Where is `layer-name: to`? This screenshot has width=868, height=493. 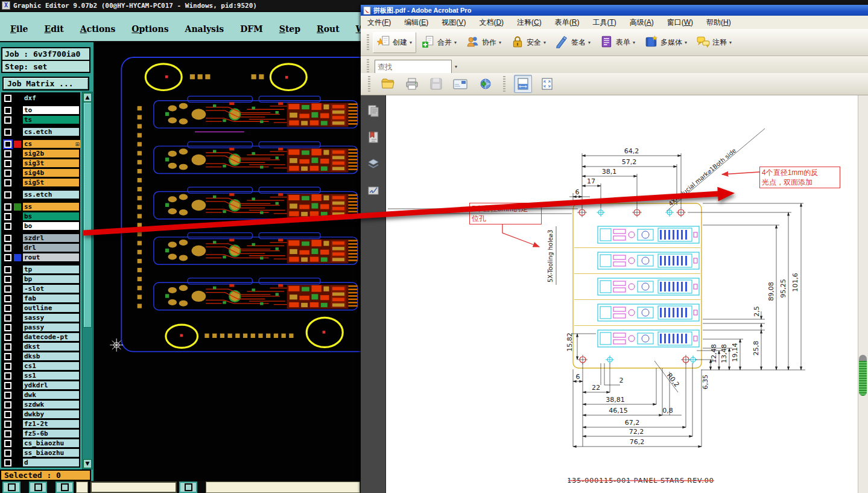
layer-name: to is located at coordinates (51, 110).